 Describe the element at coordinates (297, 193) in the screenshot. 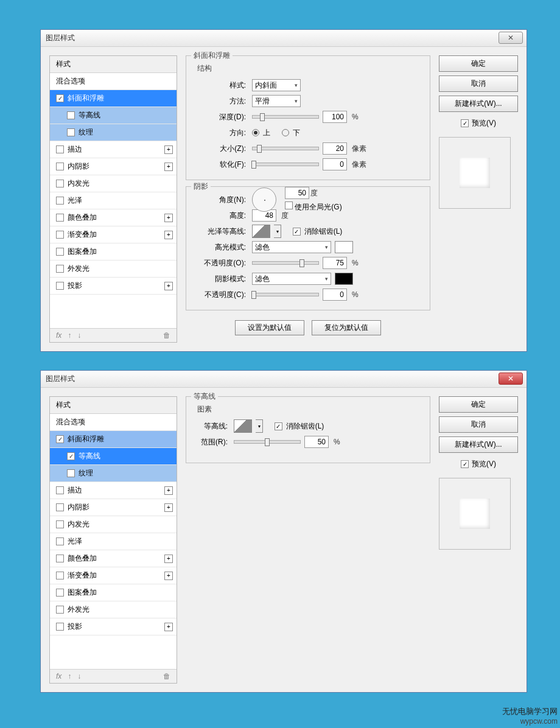

I see `angle-input: 50` at that location.